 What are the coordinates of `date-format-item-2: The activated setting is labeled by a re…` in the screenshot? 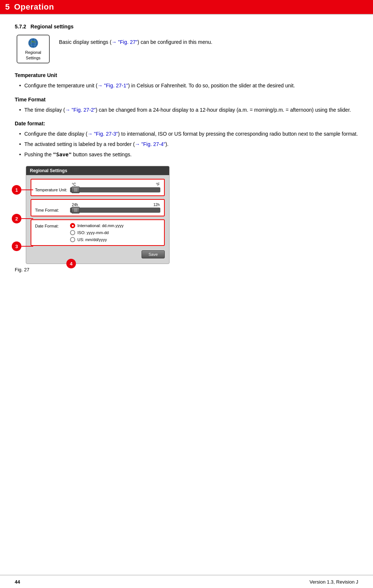 It's located at (189, 145).